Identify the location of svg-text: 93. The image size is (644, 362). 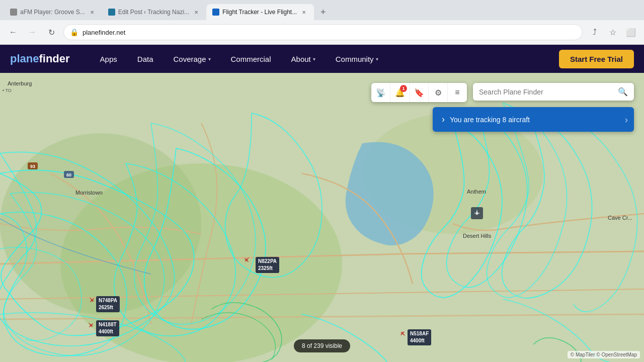
(33, 166).